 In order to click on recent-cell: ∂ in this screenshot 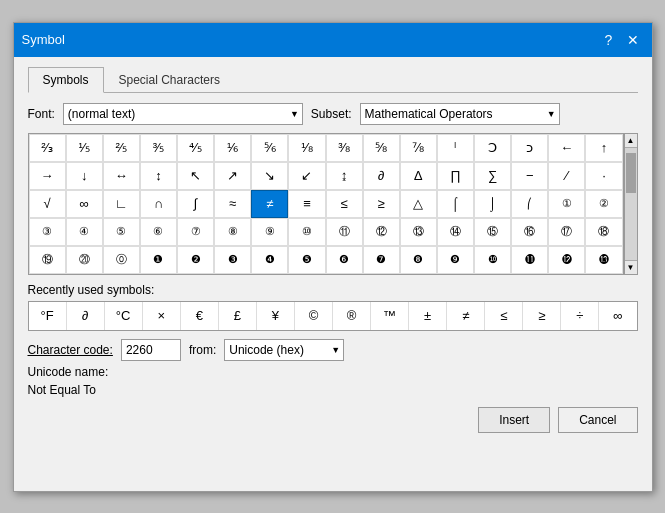, I will do `click(86, 316)`.